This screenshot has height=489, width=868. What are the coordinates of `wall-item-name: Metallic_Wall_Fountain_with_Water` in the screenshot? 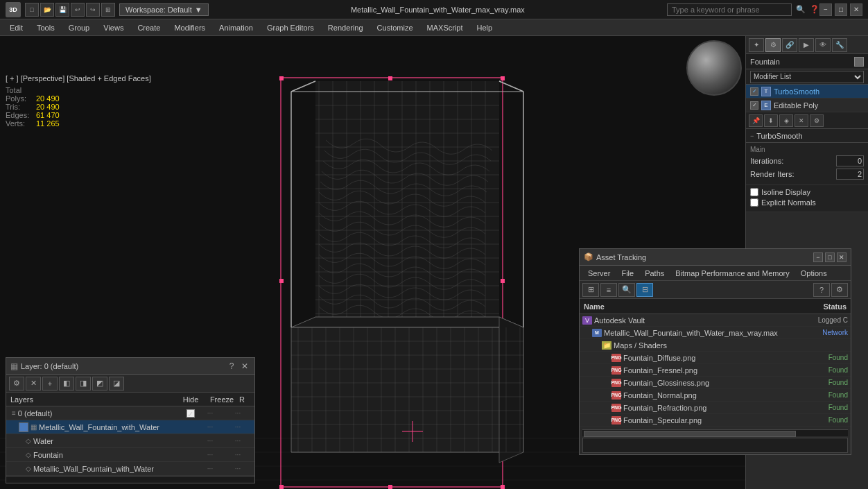 It's located at (115, 469).